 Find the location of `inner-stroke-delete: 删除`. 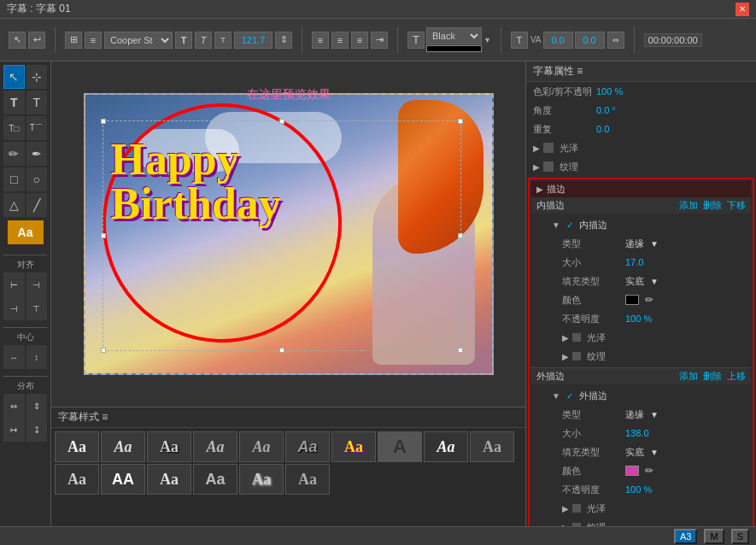

inner-stroke-delete: 删除 is located at coordinates (712, 205).